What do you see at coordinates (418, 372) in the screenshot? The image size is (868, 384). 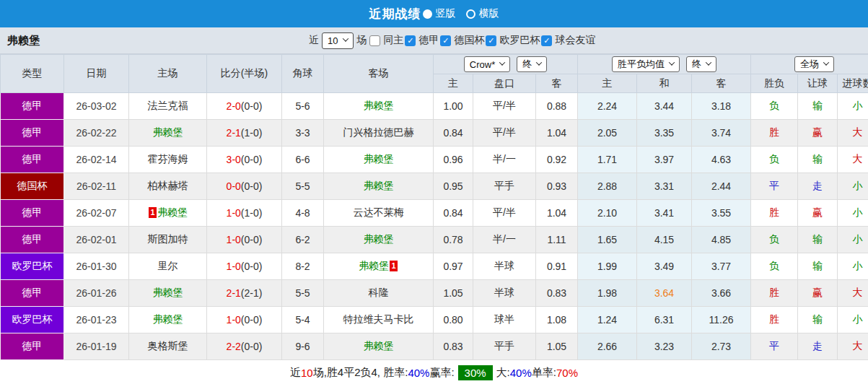 I see `summary-win-rate: 40%` at bounding box center [418, 372].